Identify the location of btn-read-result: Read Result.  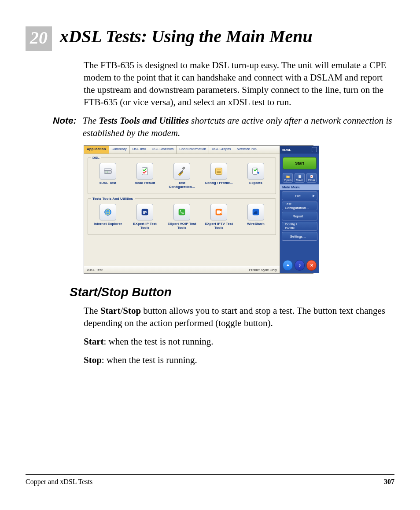
(145, 176).